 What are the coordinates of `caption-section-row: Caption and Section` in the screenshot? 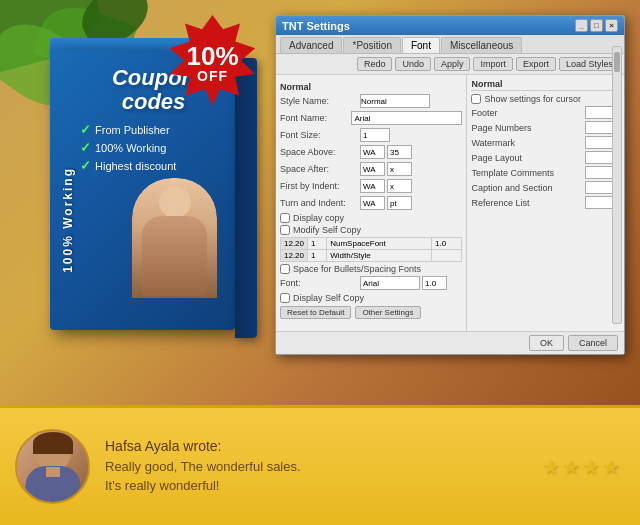 It's located at (546, 188).